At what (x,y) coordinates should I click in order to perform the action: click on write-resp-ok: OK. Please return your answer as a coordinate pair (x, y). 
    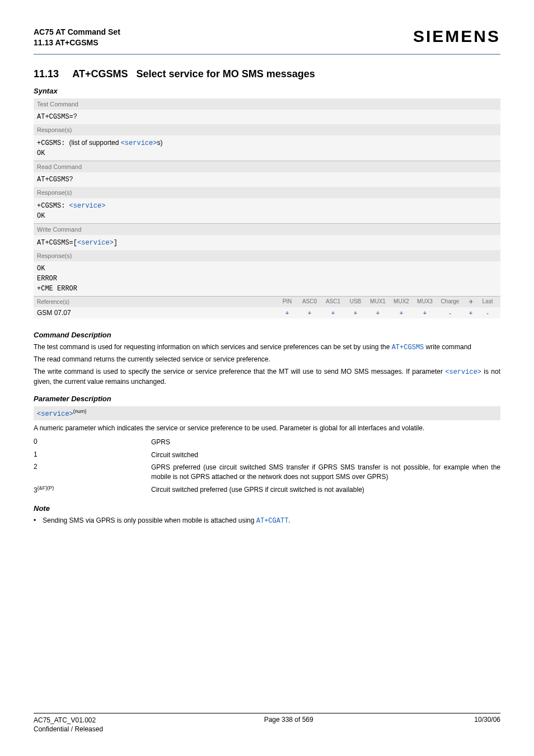
    Looking at the image, I should click on (267, 269).